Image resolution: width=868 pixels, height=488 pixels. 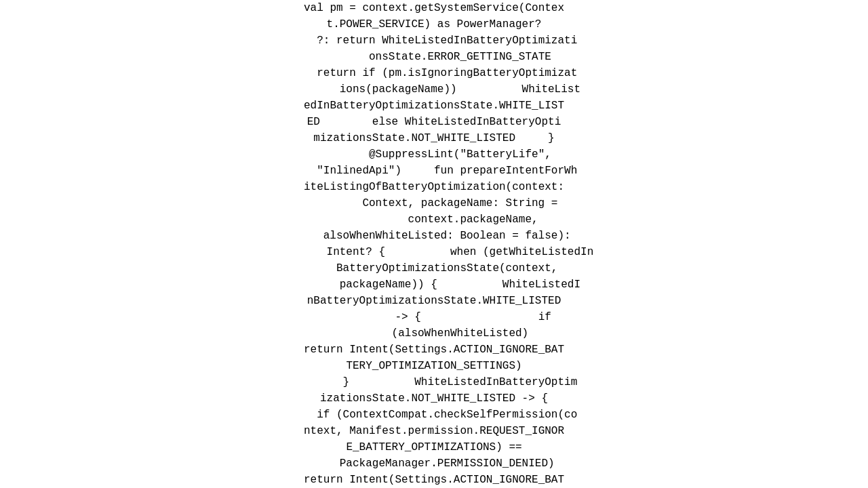 What do you see at coordinates (434, 301) in the screenshot?
I see `code-line: nBatteryOptimizationsState.WHITE_LISTED` at bounding box center [434, 301].